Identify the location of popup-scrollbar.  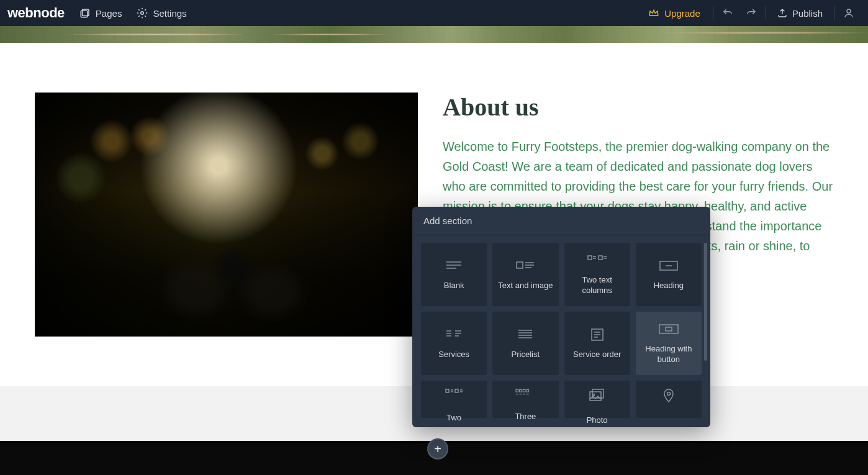
(705, 302).